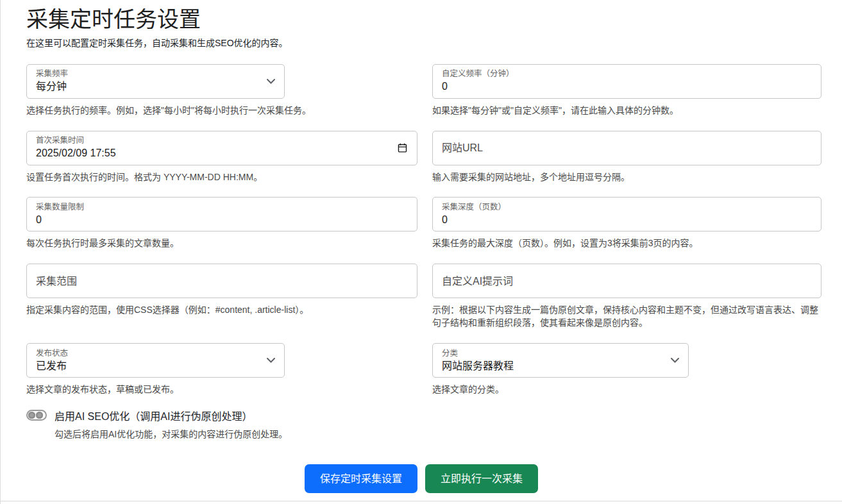 The height and width of the screenshot is (504, 842). Describe the element at coordinates (222, 223) in the screenshot. I see `collect-limit-field-group: 采集数量限制 每次任务执行时最多采集的文章数量。` at that location.